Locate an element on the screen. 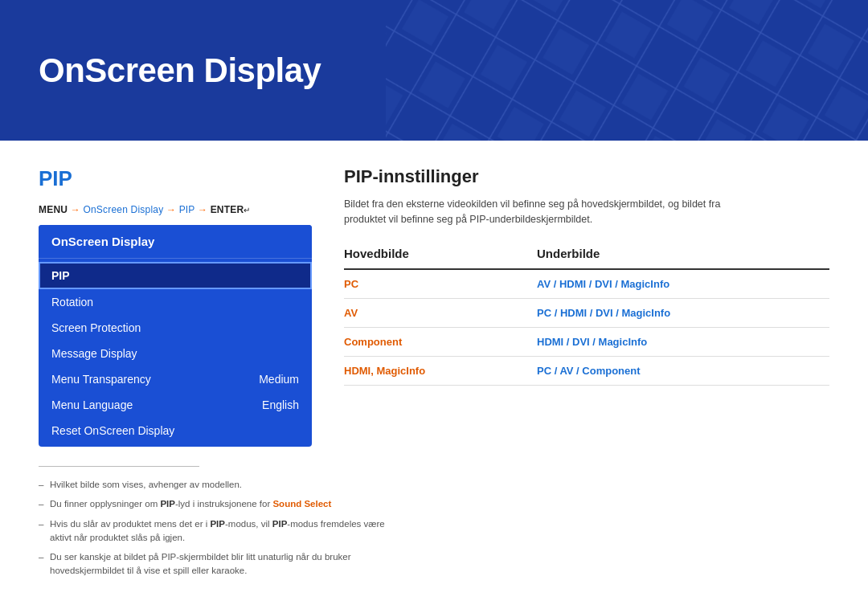 Image resolution: width=868 pixels, height=613 pixels. pip-heading: PIP is located at coordinates (175, 178).